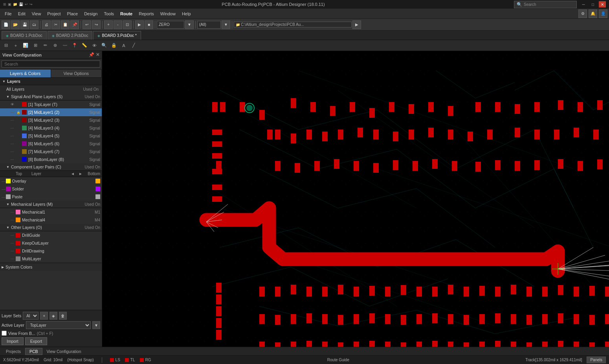 The height and width of the screenshot is (364, 609). Describe the element at coordinates (75, 46) in the screenshot. I see `pcb-pin: 📍` at that location.